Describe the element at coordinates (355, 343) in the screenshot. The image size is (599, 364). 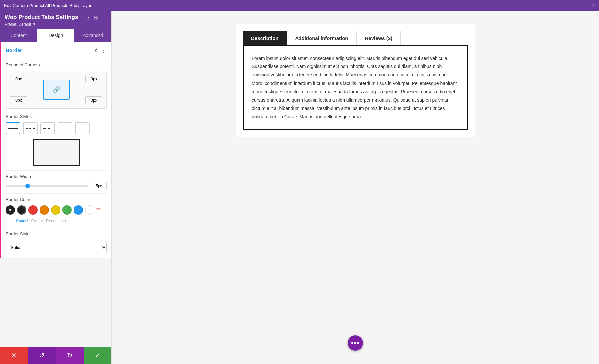
I see `floating-button-icon: •••` at that location.